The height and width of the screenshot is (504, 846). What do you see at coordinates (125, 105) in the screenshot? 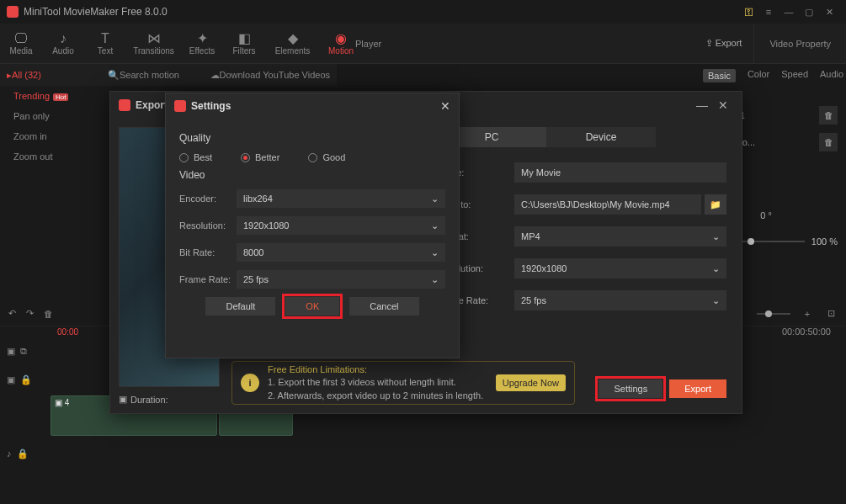
I see `dialog-logo-icon` at bounding box center [125, 105].